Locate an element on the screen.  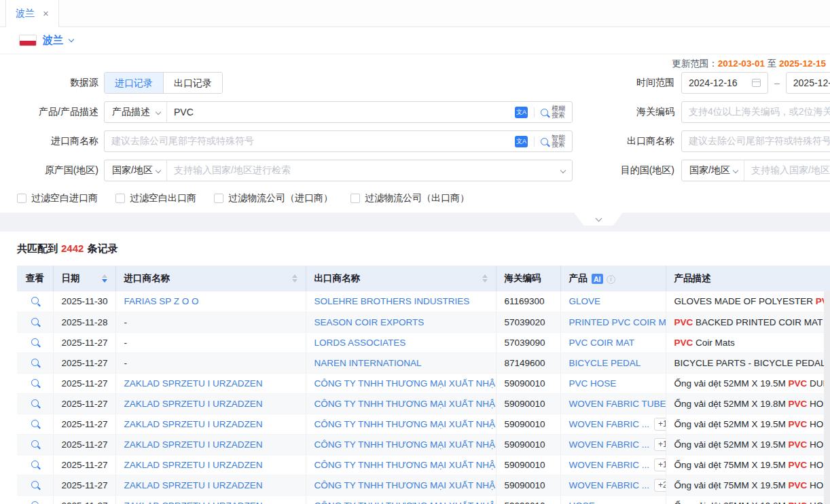
exporter-input: 建议去除公司尾部字符或特殊符号 is located at coordinates (755, 141).